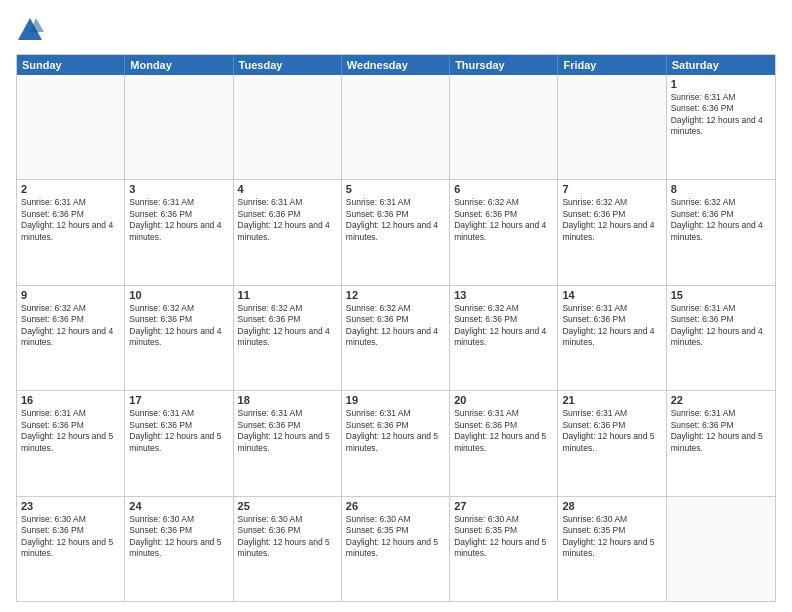  What do you see at coordinates (71, 65) in the screenshot?
I see `weekday-header-sunday: Sunday` at bounding box center [71, 65].